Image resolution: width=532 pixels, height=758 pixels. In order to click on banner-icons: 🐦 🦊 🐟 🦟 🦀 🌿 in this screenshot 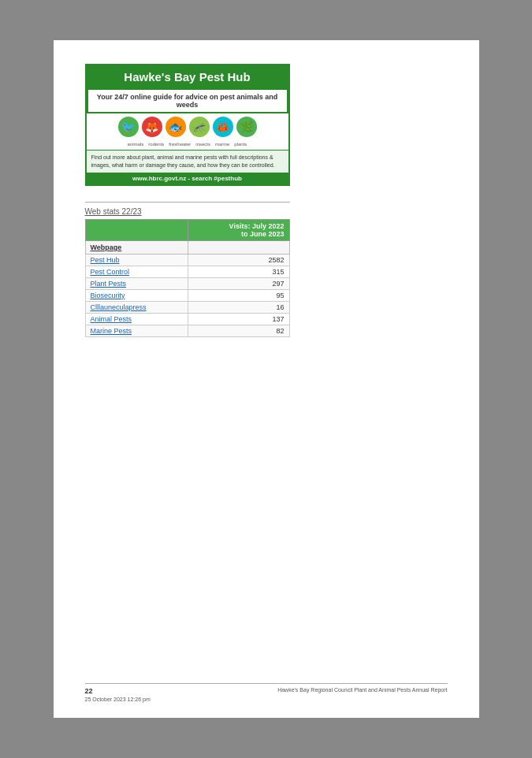, I will do `click(188, 127)`.